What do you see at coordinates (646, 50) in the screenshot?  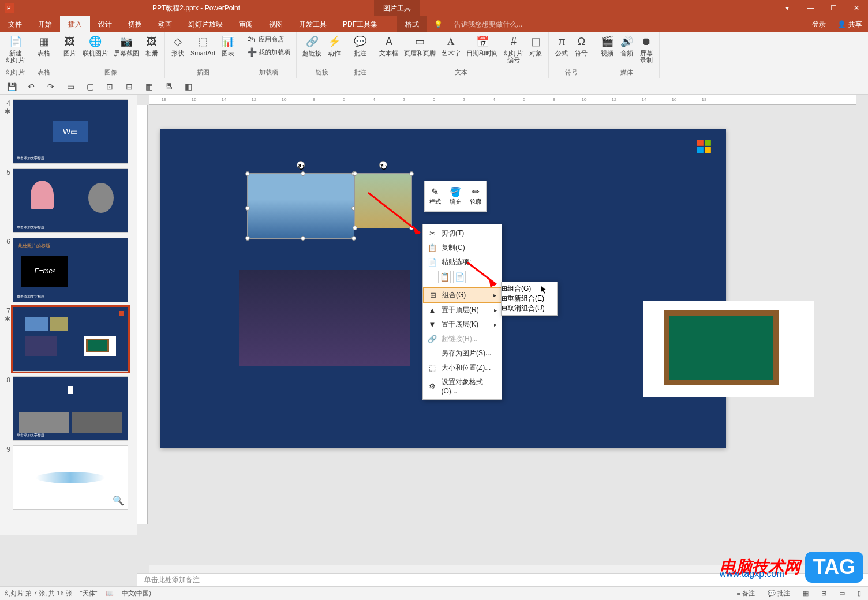 I see `ribbon-屏幕录制: ⏺屏幕录制` at bounding box center [646, 50].